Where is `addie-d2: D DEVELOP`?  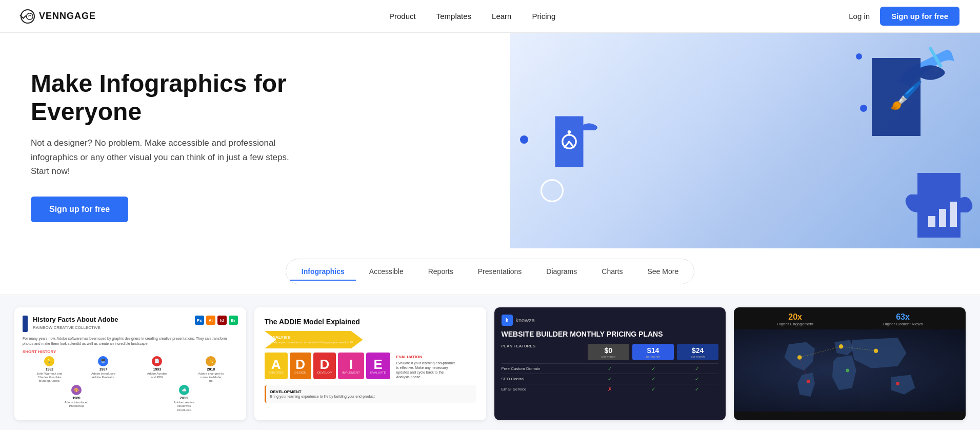 addie-d2: D DEVELOP is located at coordinates (325, 366).